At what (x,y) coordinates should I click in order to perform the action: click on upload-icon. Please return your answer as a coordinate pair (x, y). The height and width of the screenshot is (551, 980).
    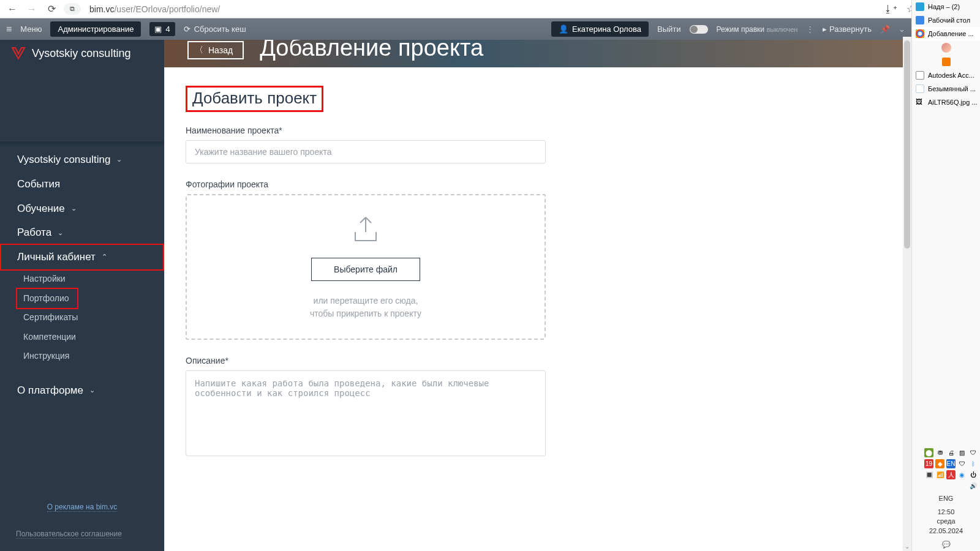
    Looking at the image, I should click on (366, 230).